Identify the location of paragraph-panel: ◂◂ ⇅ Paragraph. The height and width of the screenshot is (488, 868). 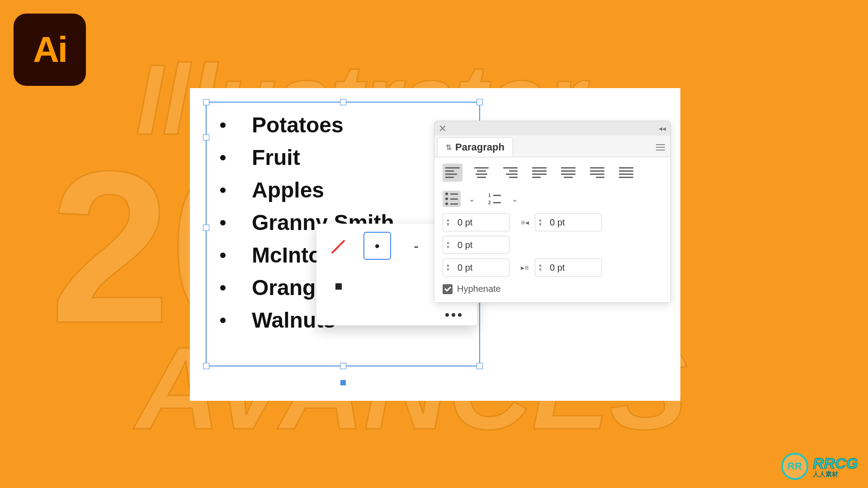
(552, 211).